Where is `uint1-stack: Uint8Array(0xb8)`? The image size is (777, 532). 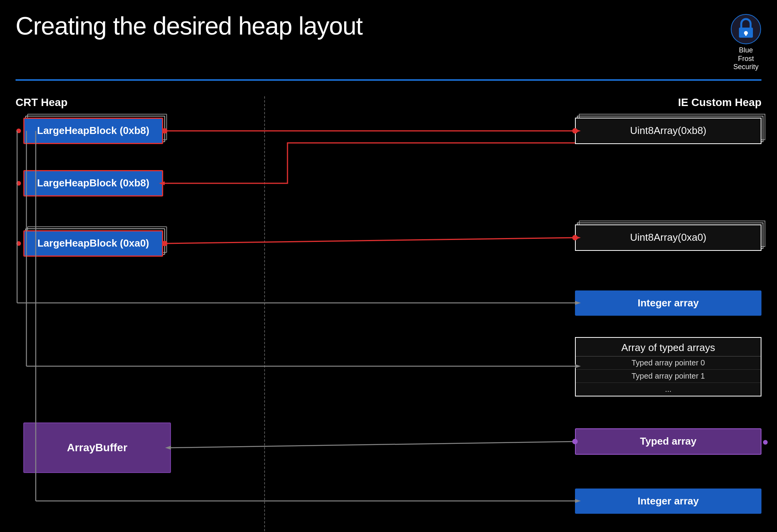
uint1-stack: Uint8Array(0xb8) is located at coordinates (668, 131).